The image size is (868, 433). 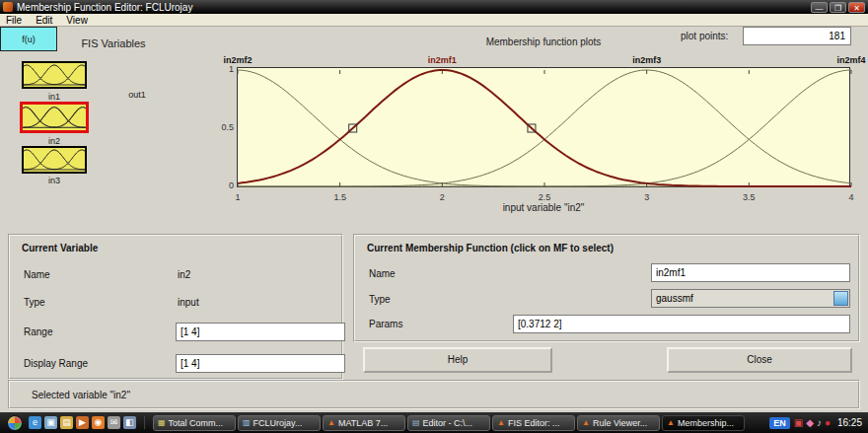 I want to click on start-button, so click(x=15, y=423).